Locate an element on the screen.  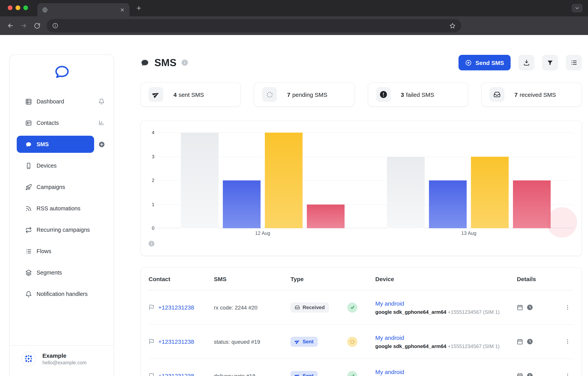
sidebar-item-campaigns: Campaigns is located at coordinates (62, 187).